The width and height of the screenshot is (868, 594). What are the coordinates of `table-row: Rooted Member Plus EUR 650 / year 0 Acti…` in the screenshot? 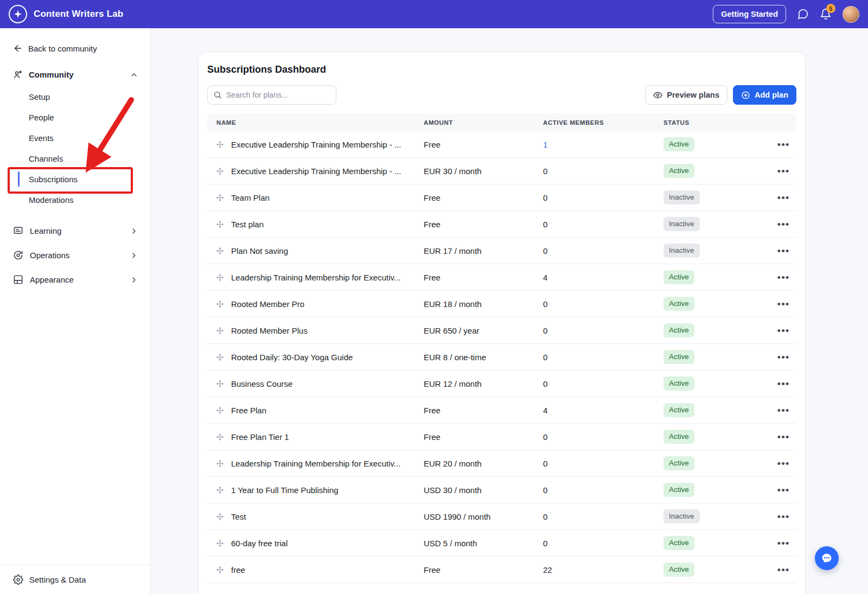 It's located at (502, 331).